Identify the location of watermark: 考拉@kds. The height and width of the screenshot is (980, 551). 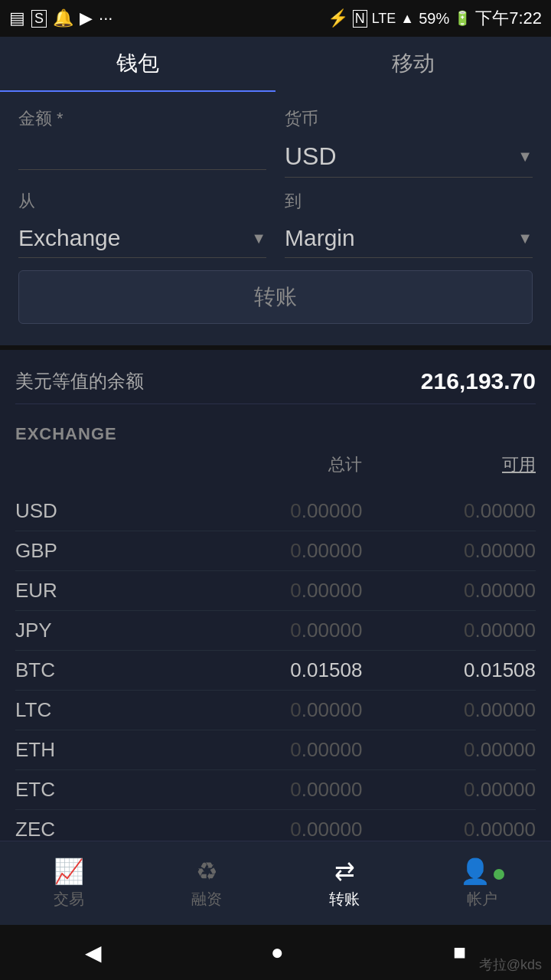
(510, 965).